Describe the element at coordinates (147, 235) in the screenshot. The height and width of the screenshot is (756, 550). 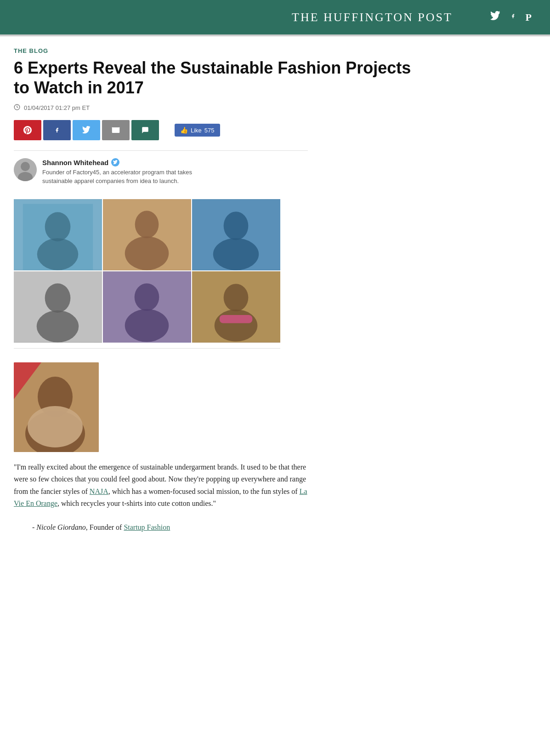
I see `grid-row-top` at that location.